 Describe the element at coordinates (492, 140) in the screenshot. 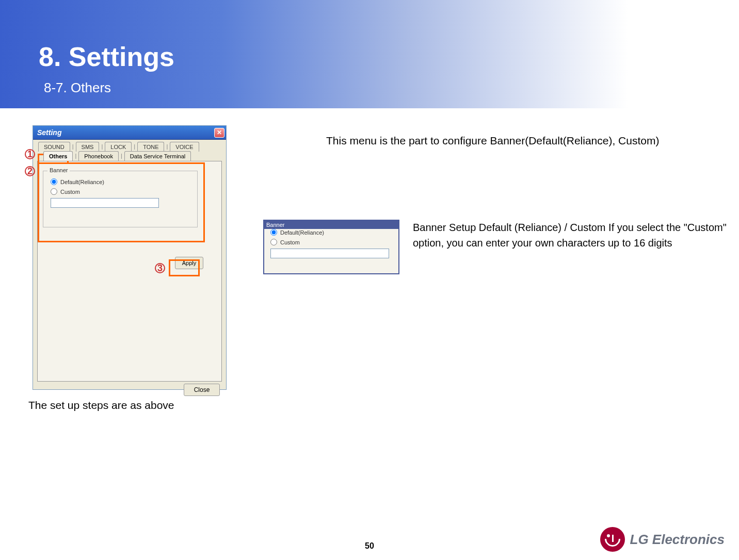

I see `description-main: This menu is the part to configure Banne…` at that location.